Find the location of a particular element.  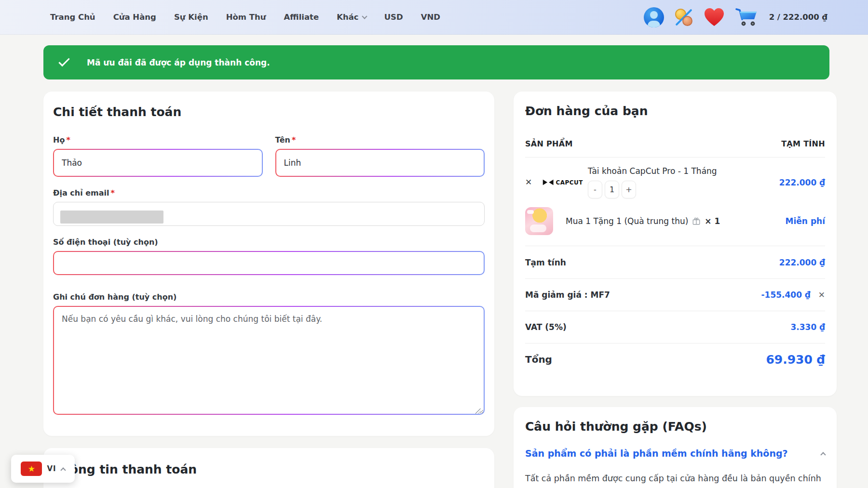

subtotal-row: Tạm tính 222.000 ₫ is located at coordinates (675, 262).